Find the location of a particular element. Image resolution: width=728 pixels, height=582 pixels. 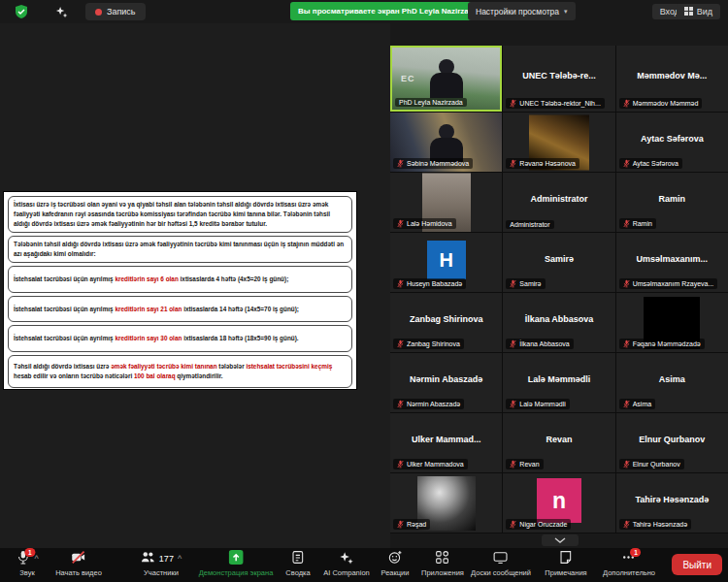

participant-tile: Rəvanə Həsənova is located at coordinates (559, 142).